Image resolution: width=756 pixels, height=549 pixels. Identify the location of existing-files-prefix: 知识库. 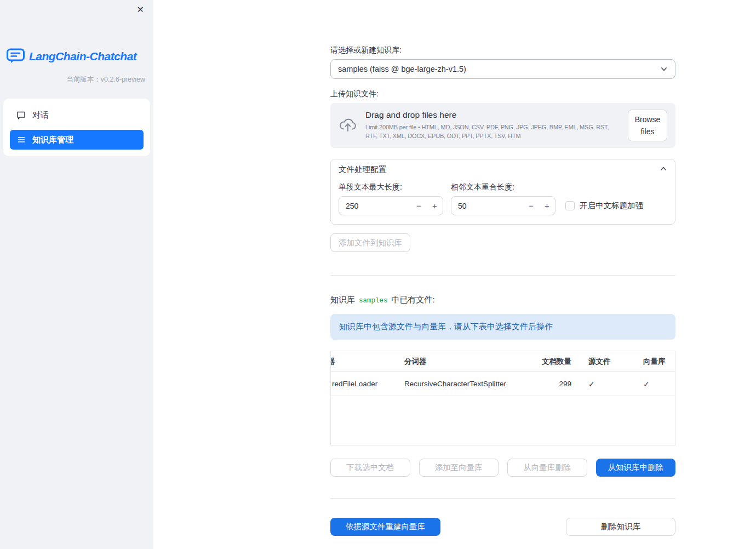
(343, 300).